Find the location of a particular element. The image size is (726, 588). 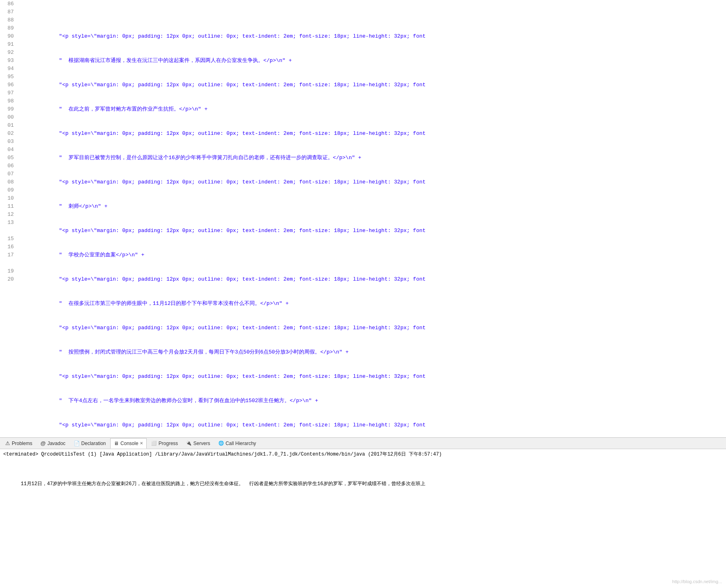

callhierarchy-icon: 🌐 is located at coordinates (221, 443).